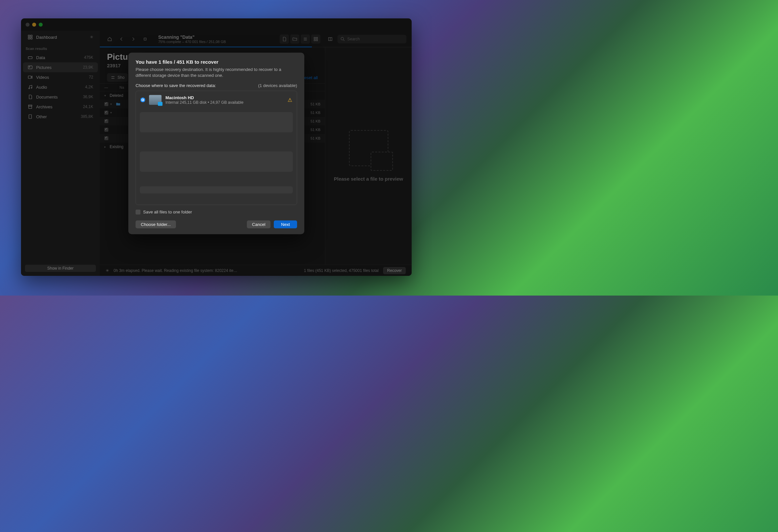 The image size is (778, 532). I want to click on destination-radio, so click(143, 100).